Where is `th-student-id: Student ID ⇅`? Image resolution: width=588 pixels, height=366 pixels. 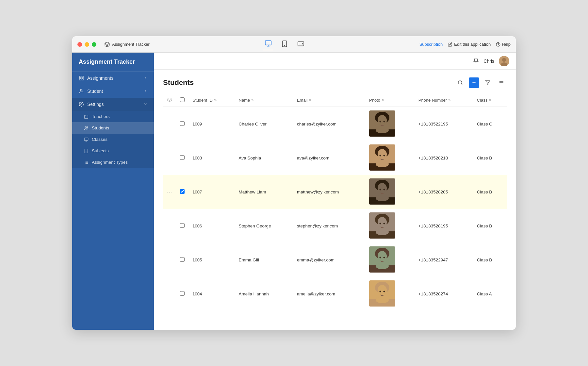
th-student-id: Student ID ⇅ is located at coordinates (212, 100).